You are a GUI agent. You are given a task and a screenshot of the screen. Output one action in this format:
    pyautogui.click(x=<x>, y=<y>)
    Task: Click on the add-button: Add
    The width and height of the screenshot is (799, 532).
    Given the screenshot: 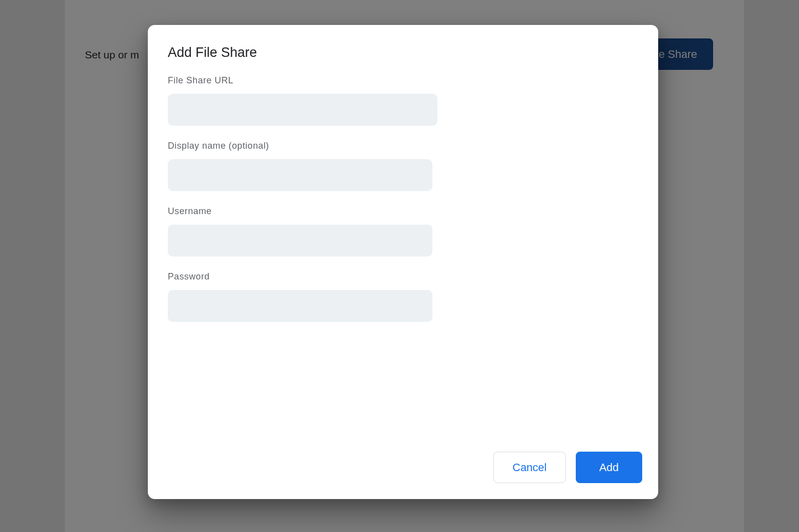 What is the action you would take?
    pyautogui.click(x=609, y=467)
    